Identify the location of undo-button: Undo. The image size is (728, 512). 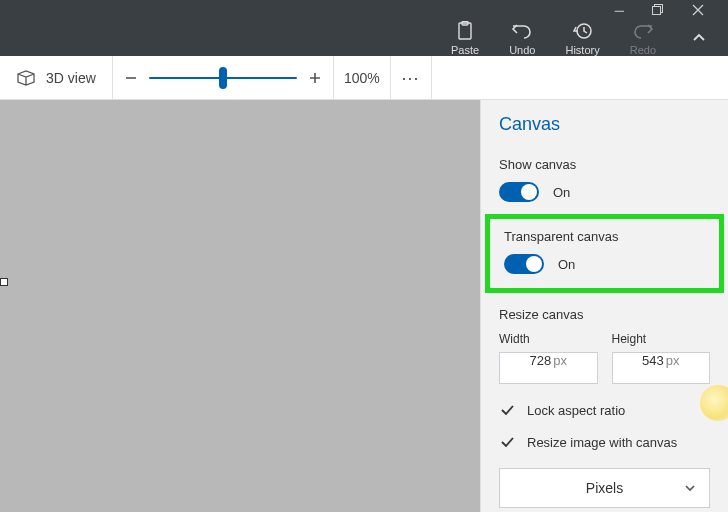
(522, 38).